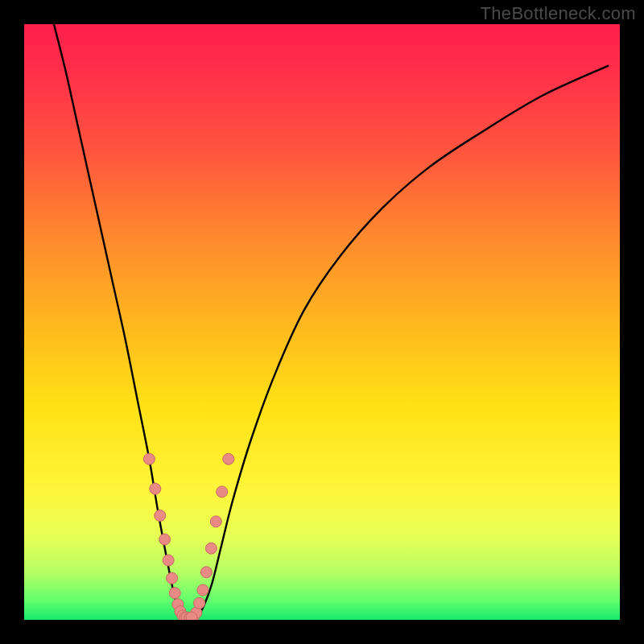 The width and height of the screenshot is (644, 644). What do you see at coordinates (190, 617) in the screenshot?
I see `curve-flat-bottom` at bounding box center [190, 617].